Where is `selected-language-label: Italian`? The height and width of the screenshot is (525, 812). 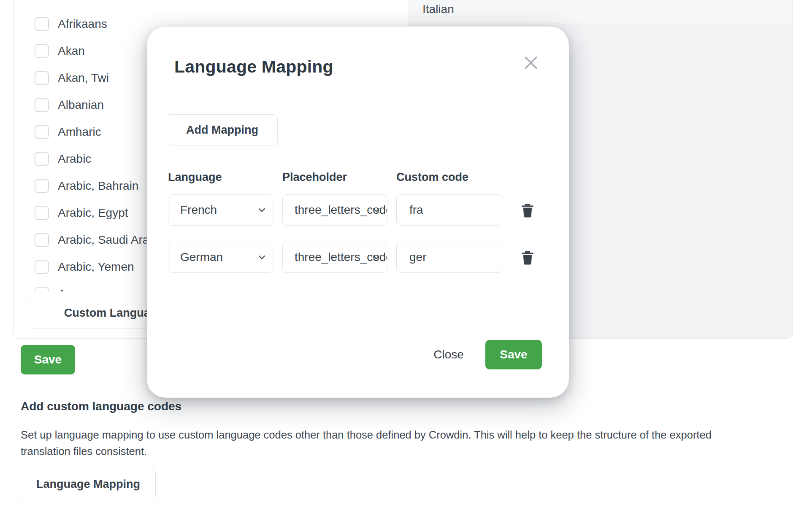
selected-language-label: Italian is located at coordinates (438, 9).